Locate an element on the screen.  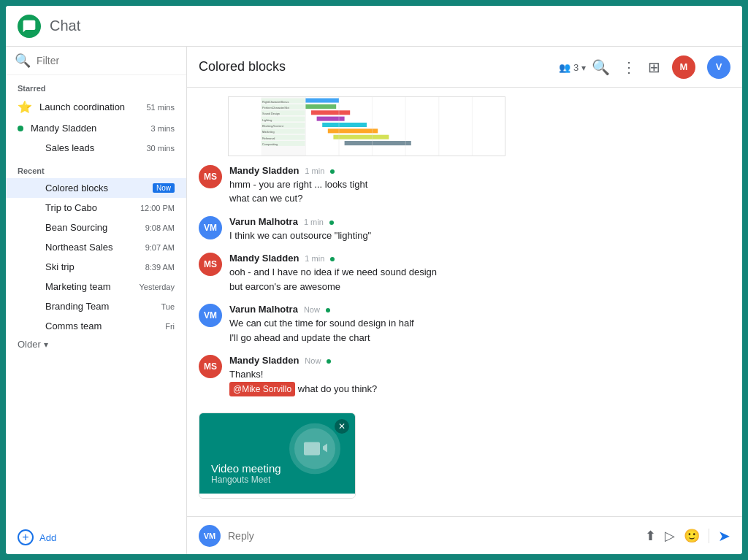
svg-text: Sound Design is located at coordinates (271, 114).